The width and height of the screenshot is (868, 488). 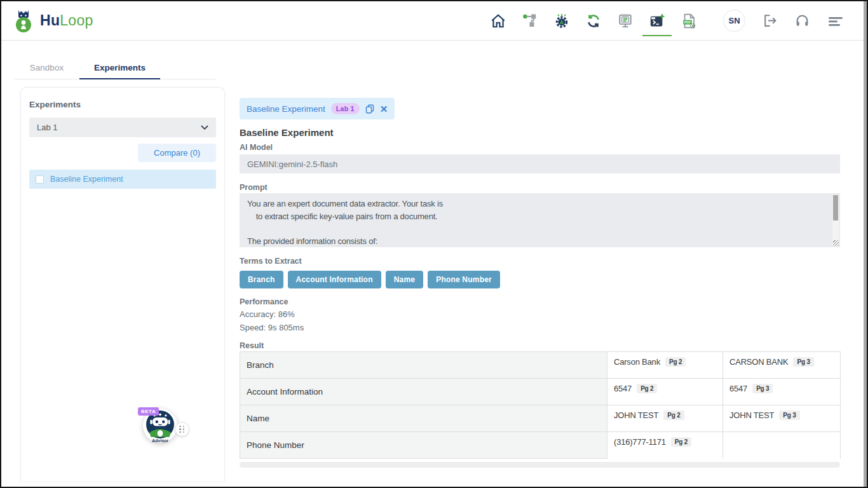 What do you see at coordinates (50, 20) in the screenshot?
I see `brand-hu: Hu` at bounding box center [50, 20].